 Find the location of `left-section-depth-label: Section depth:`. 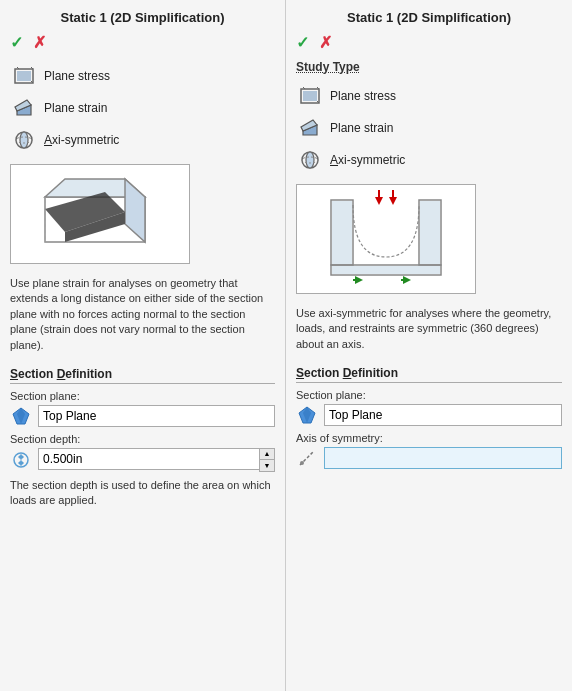

left-section-depth-label: Section depth: is located at coordinates (142, 439).